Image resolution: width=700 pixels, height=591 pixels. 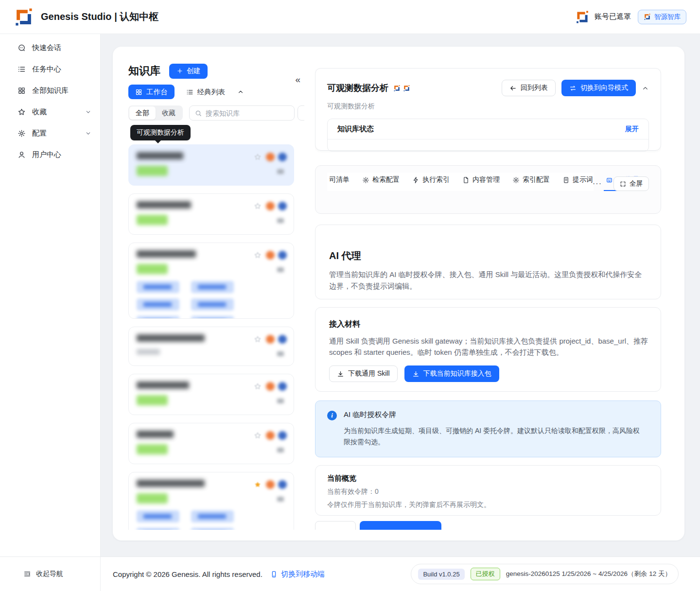 I want to click on sidebar-item-favorites: 收藏, so click(x=50, y=112).